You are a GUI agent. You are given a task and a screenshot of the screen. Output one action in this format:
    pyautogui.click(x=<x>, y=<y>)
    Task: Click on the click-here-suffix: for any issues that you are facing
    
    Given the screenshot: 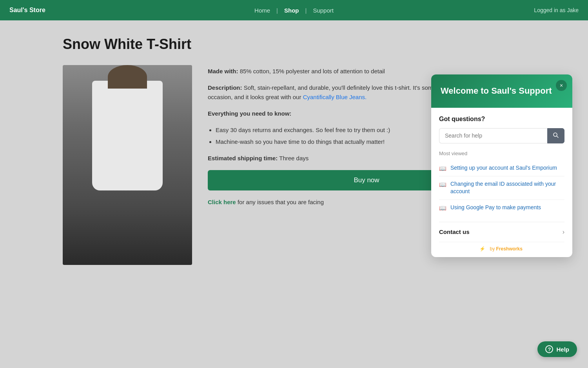 What is the action you would take?
    pyautogui.click(x=280, y=202)
    